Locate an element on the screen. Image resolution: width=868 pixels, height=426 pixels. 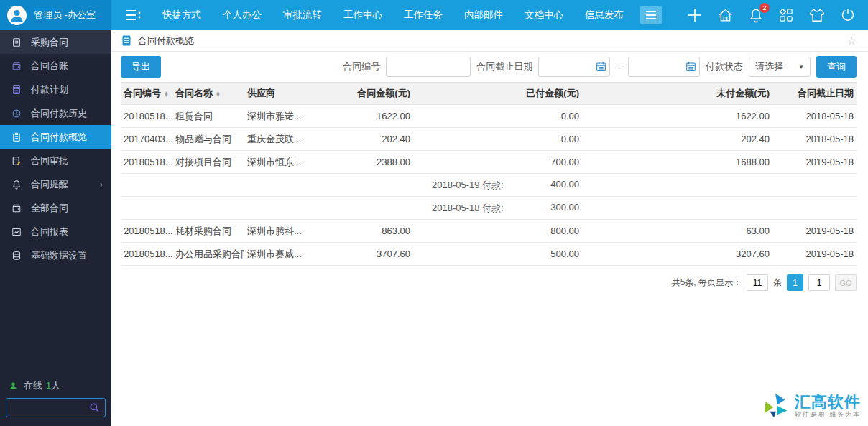
sidebar-search-input is located at coordinates (50, 408).